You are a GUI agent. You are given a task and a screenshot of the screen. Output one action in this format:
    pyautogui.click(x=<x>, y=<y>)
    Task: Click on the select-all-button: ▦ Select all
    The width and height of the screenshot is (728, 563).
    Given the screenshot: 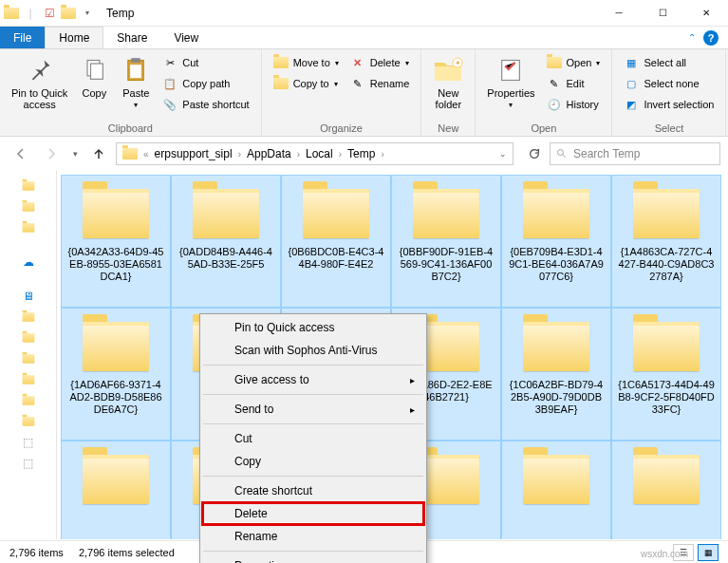 What is the action you would take?
    pyautogui.click(x=668, y=63)
    